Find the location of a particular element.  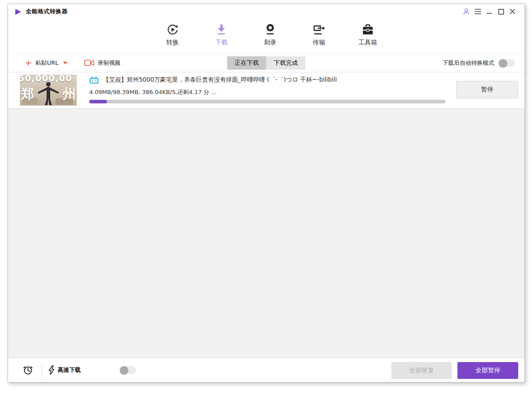

maximize-button is located at coordinates (501, 12).